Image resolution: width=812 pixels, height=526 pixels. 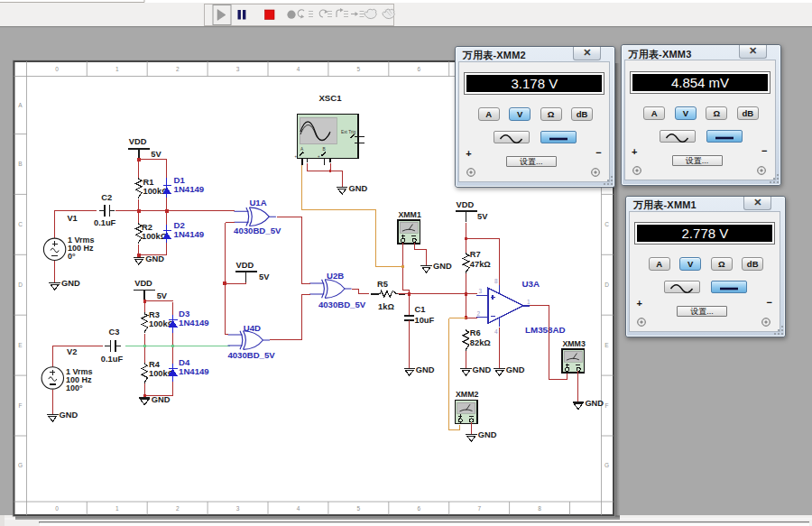 I want to click on svg-text: R2, so click(x=147, y=227).